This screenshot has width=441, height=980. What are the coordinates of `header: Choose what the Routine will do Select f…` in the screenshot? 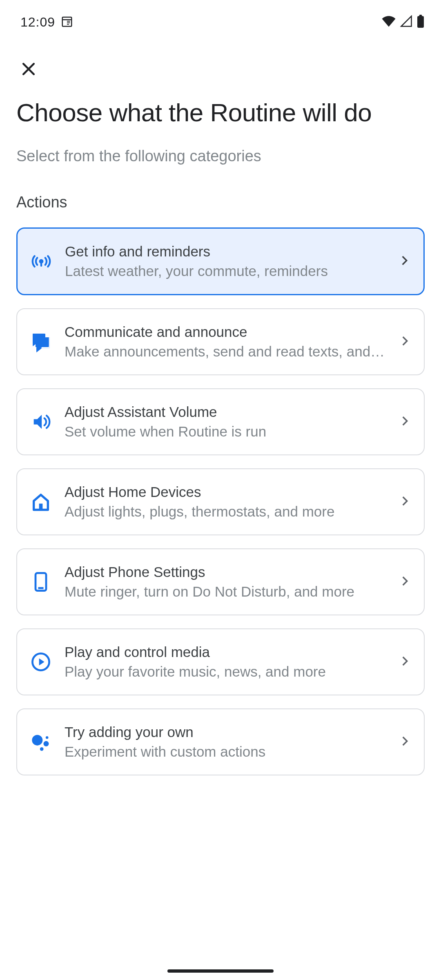 It's located at (220, 131).